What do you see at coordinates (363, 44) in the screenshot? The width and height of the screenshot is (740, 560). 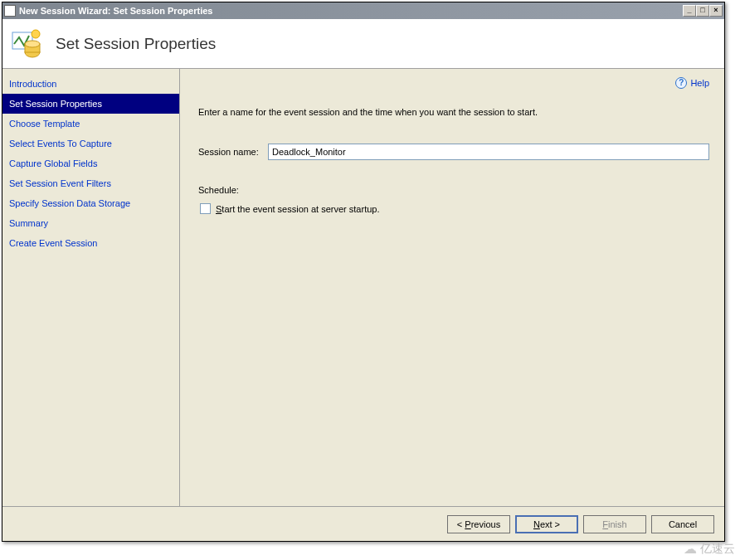 I see `header-band: Set Session Properties` at bounding box center [363, 44].